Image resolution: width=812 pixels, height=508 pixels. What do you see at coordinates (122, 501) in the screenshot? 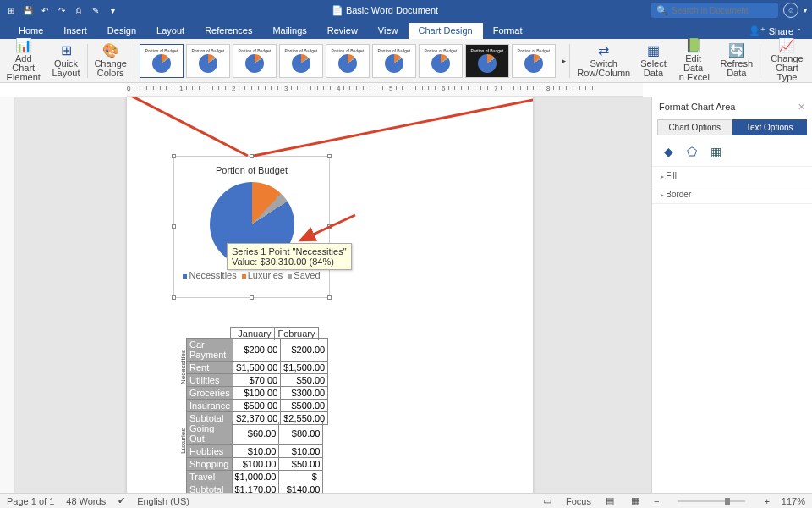
I see `spellcheck-icon: ✔` at bounding box center [122, 501].